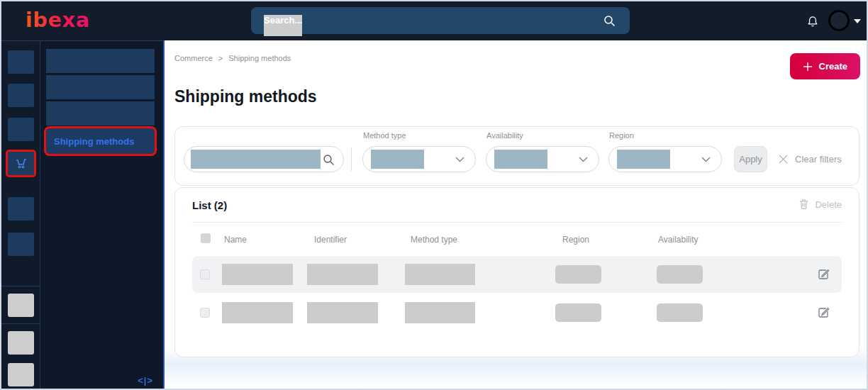 This screenshot has width=868, height=390. I want to click on clear-filters-label: Clear filters, so click(818, 159).